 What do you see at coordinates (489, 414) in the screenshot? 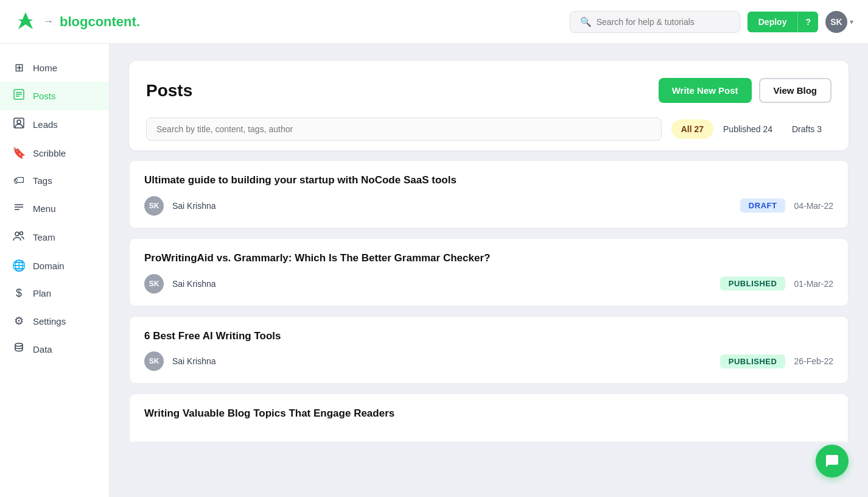
I see `post-title: Writing Valuable Blog Topics That Engage…` at bounding box center [489, 414].